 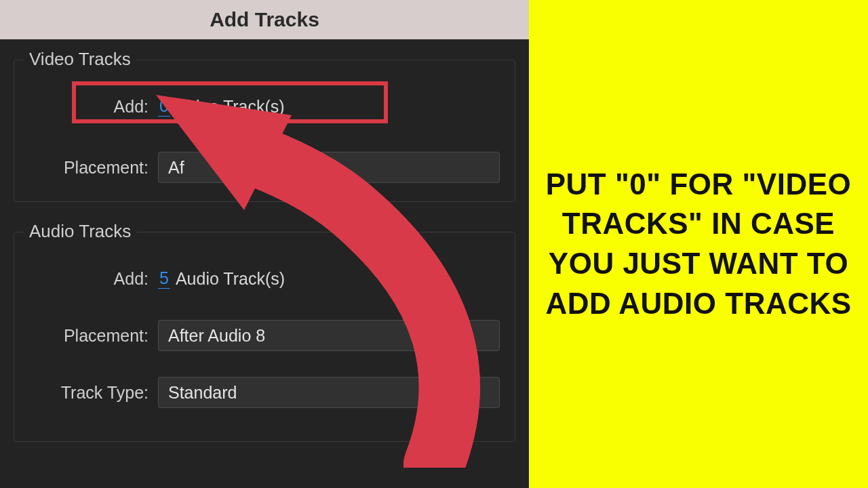 I want to click on video-add-count-input: 0, so click(x=164, y=106).